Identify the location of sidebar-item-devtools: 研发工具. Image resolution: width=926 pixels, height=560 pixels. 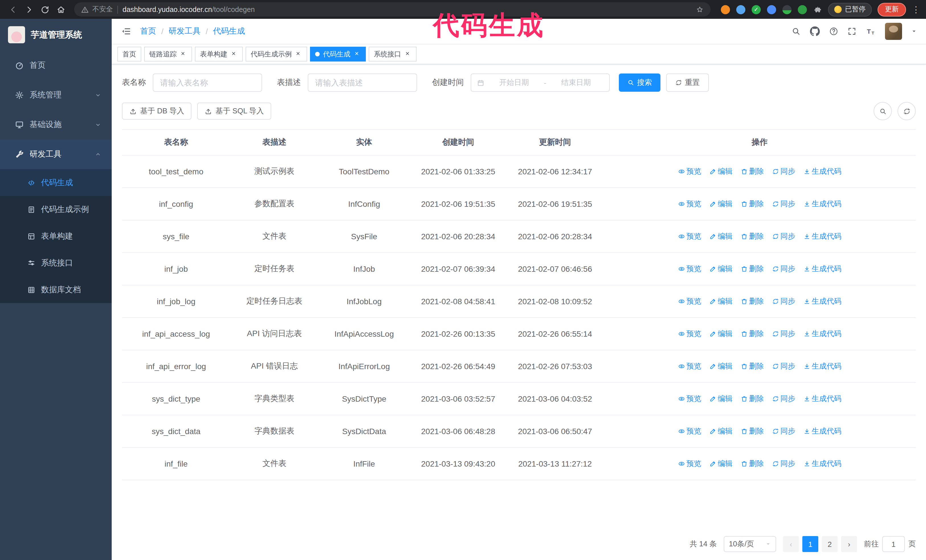
(56, 154).